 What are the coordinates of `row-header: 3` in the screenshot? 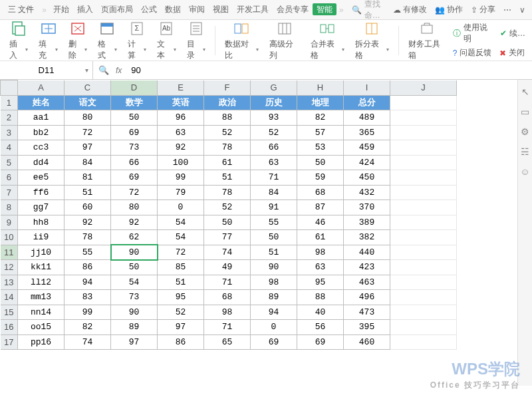 It's located at (9, 133).